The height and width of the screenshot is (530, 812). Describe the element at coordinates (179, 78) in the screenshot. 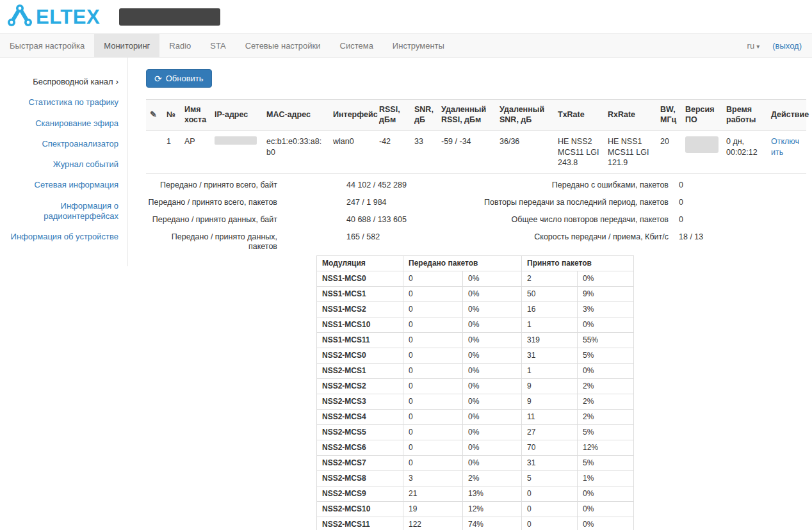

I see `refresh-button: ⟳ Обновить` at that location.